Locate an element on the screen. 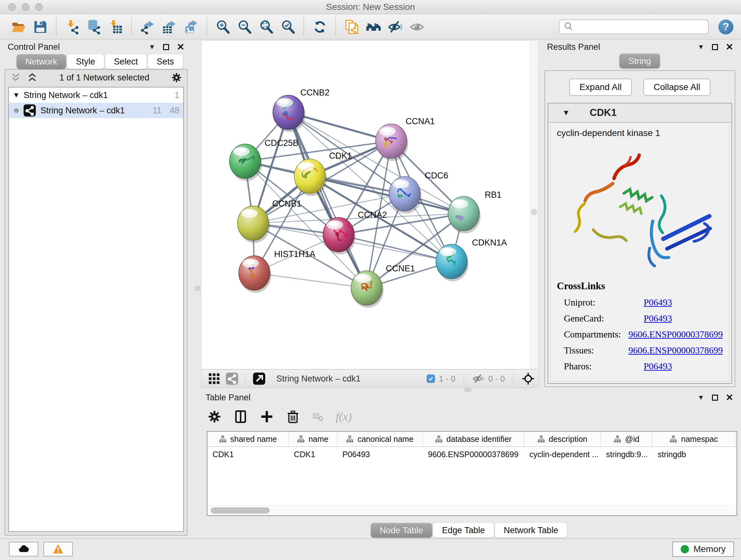  export-table-button is located at coordinates (169, 27).